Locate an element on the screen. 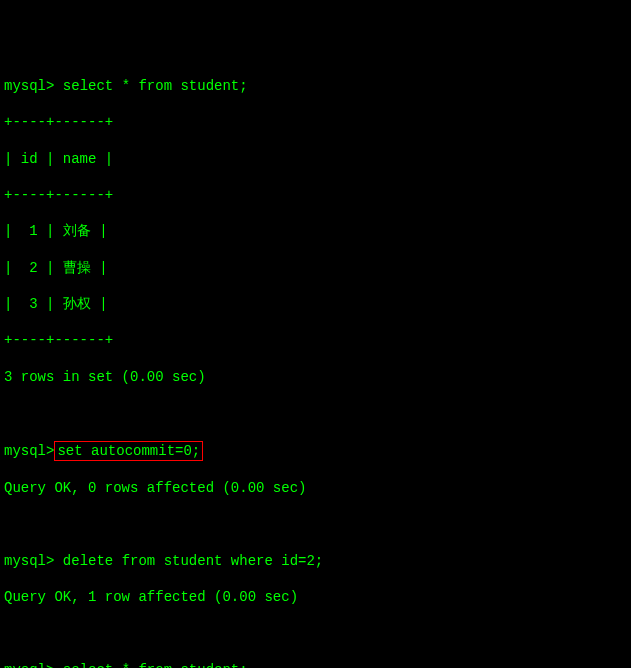 The image size is (631, 668). query-select-1: select * from student; is located at coordinates (156, 86).